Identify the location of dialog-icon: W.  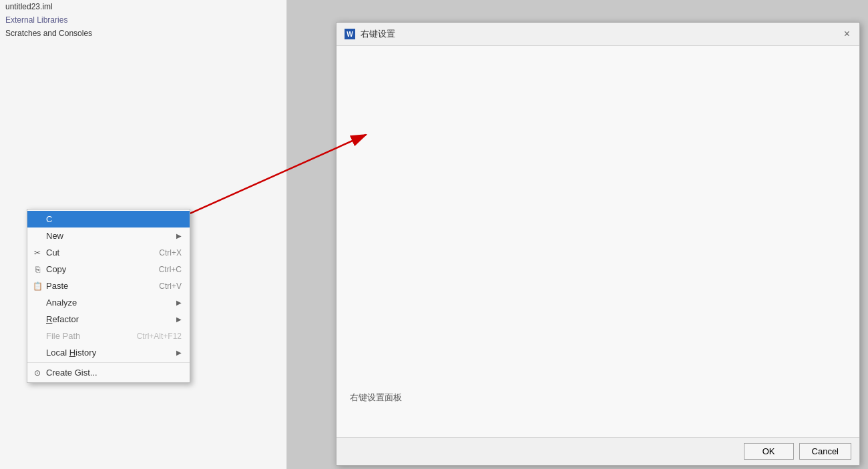
(350, 34).